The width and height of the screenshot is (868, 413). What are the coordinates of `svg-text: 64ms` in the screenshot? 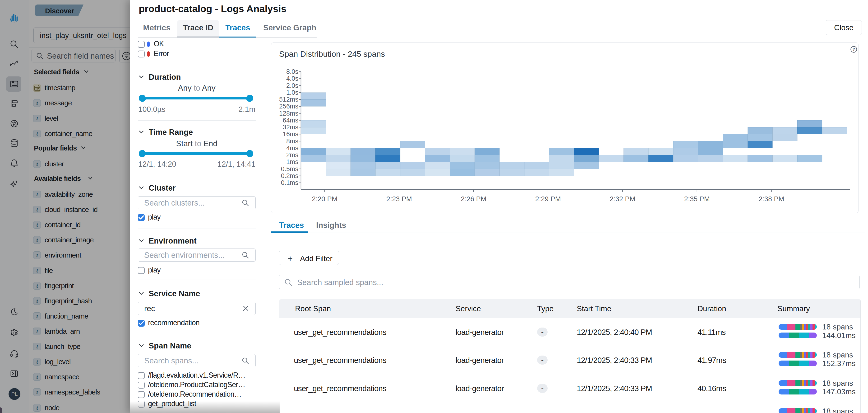 It's located at (290, 120).